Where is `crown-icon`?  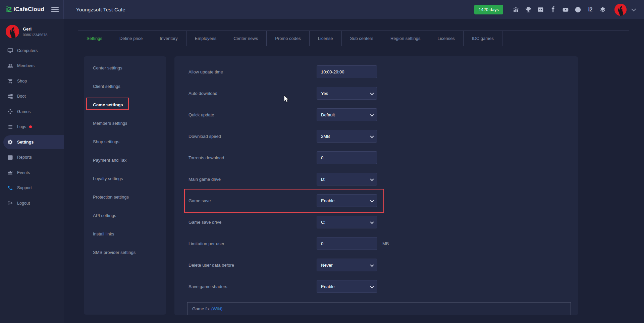 crown-icon is located at coordinates (10, 172).